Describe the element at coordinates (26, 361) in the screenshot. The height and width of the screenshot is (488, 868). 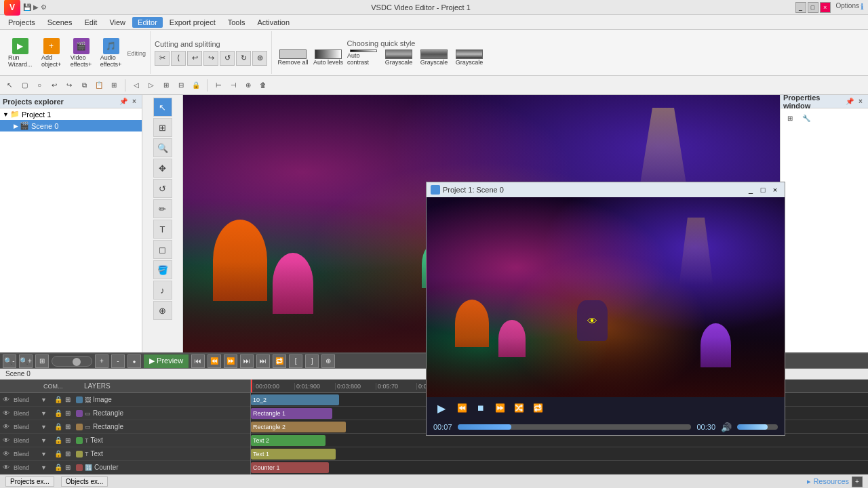
I see `tl-zoom-in: 🔍+` at that location.